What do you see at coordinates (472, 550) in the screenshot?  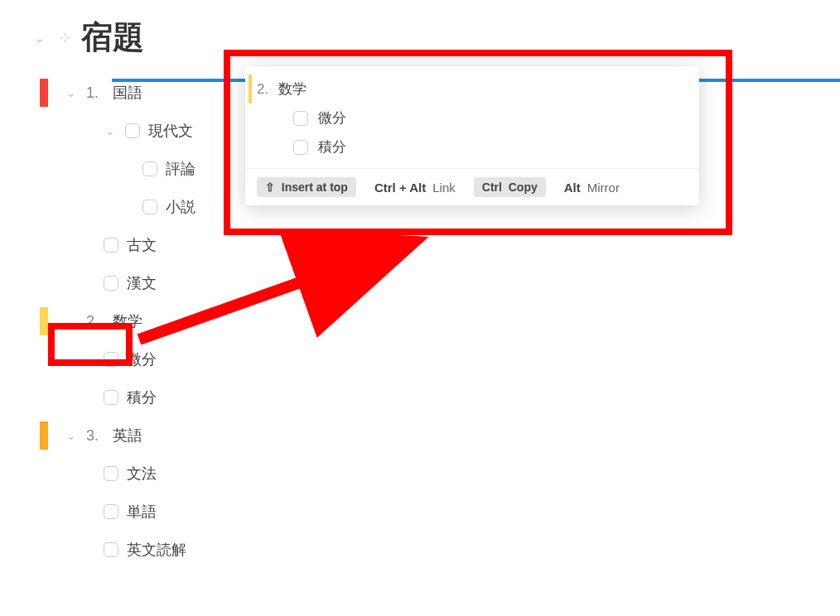 I see `list-item: 英文読解` at bounding box center [472, 550].